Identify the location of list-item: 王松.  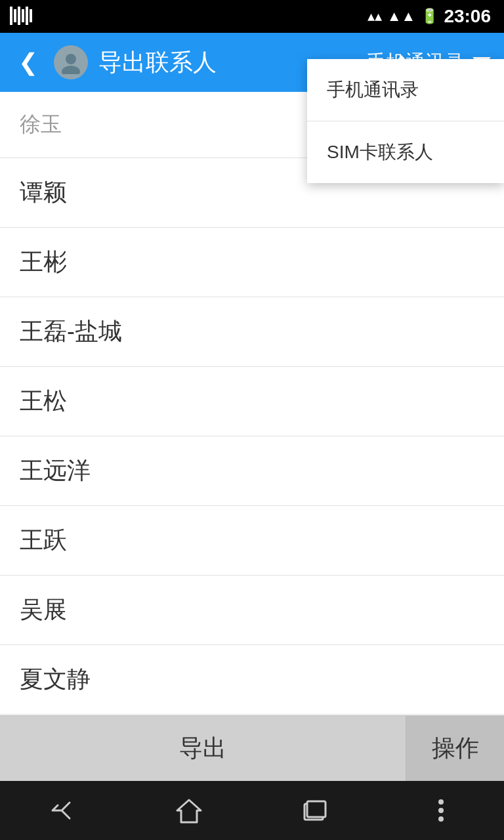
(252, 402).